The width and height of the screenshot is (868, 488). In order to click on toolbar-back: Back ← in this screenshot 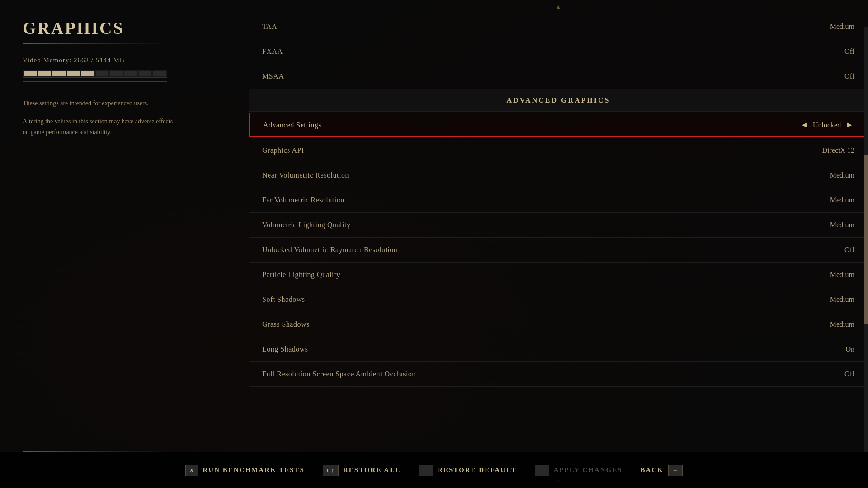, I will do `click(662, 470)`.